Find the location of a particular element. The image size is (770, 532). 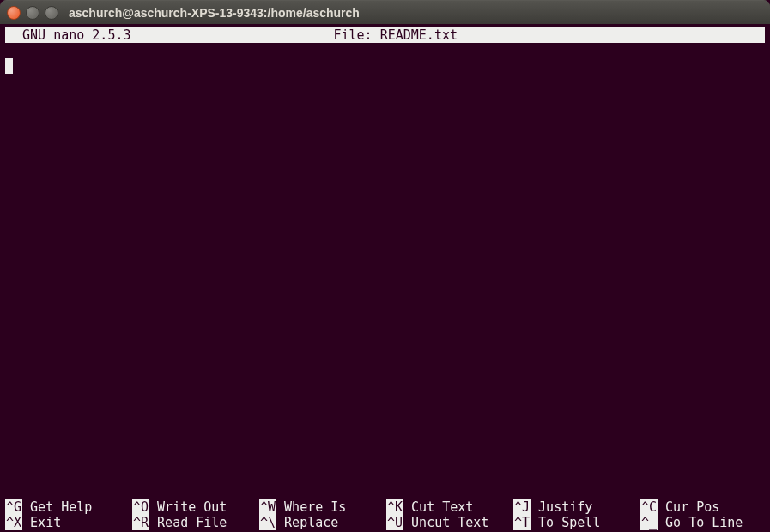

shortcut-uncut-text: ^U Uncut Text is located at coordinates (450, 523).